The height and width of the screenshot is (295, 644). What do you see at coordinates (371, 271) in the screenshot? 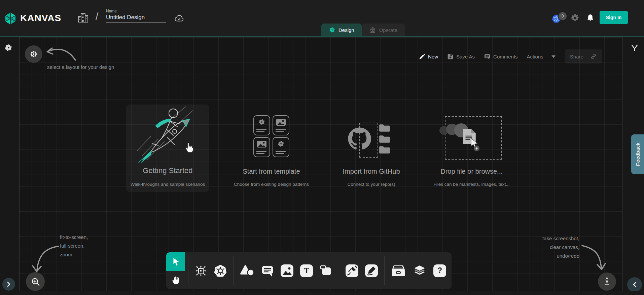
I see `freehand-draw-button` at bounding box center [371, 271].